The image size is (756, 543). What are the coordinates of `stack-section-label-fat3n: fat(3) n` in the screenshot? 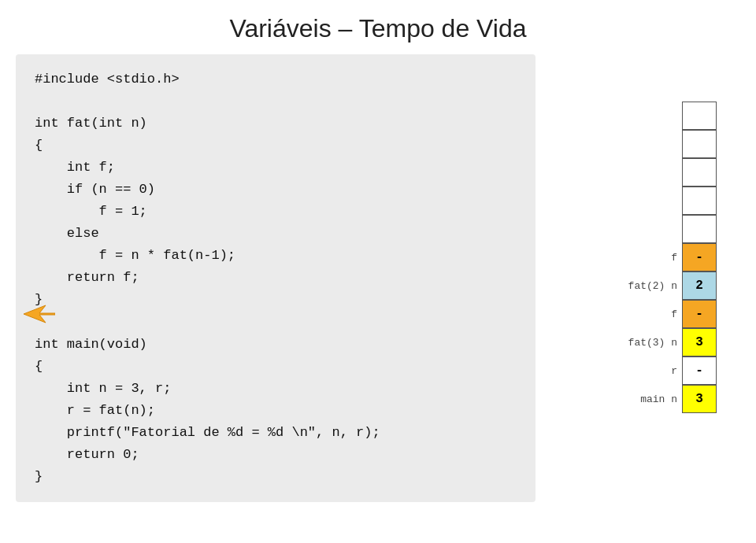 It's located at (654, 343).